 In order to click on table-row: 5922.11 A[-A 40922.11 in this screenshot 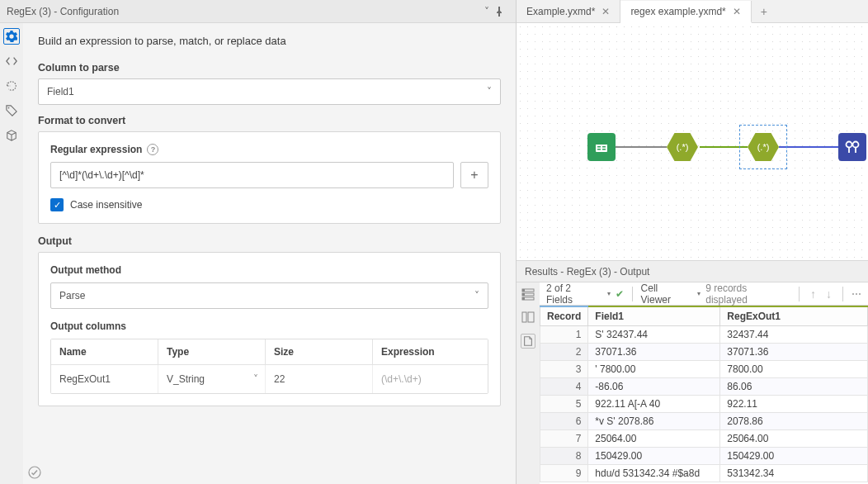, I will do `click(705, 405)`.